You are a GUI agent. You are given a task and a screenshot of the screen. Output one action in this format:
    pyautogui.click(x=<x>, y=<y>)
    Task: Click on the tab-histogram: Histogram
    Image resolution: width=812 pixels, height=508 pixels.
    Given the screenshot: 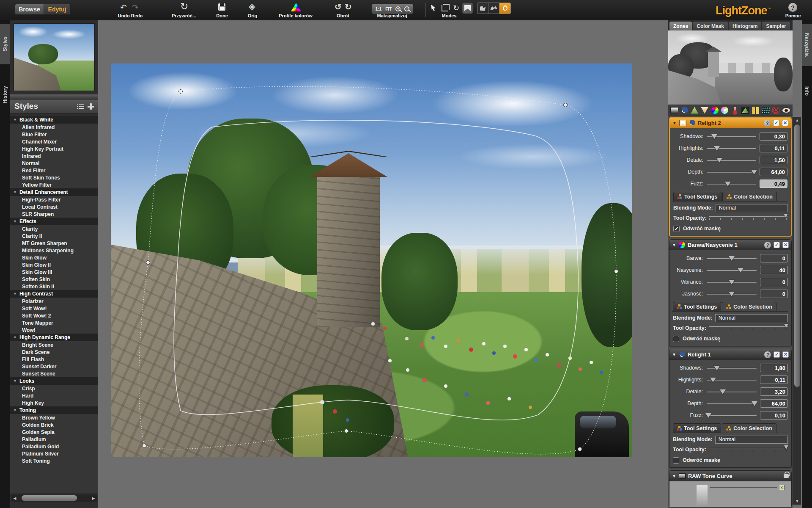 What is the action you would take?
    pyautogui.click(x=745, y=26)
    